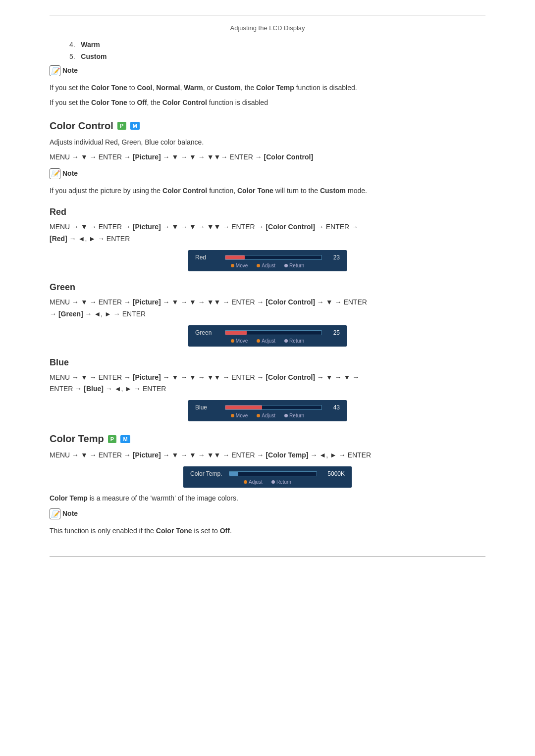 The width and height of the screenshot is (535, 756). What do you see at coordinates (268, 233) in the screenshot?
I see `red-menu-path: MENU → ▼ → ENTER → [Picture] → ▼ → ▼ → ▼…` at bounding box center [268, 233].